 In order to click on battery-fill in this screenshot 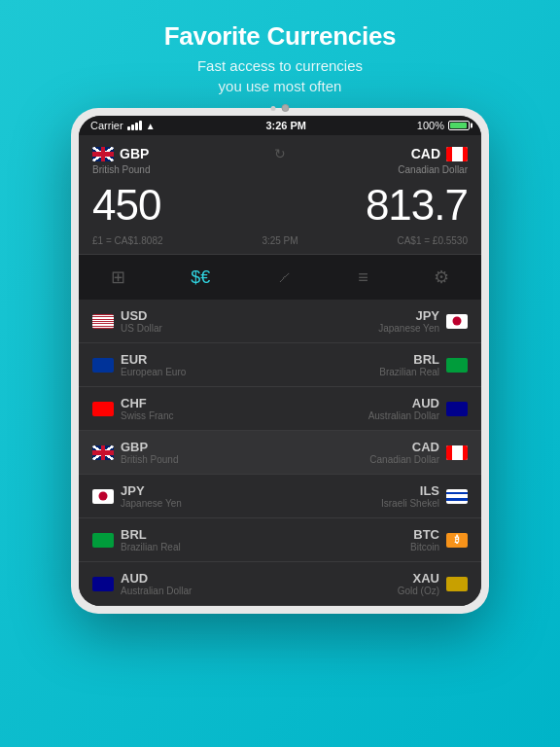, I will do `click(459, 125)`.